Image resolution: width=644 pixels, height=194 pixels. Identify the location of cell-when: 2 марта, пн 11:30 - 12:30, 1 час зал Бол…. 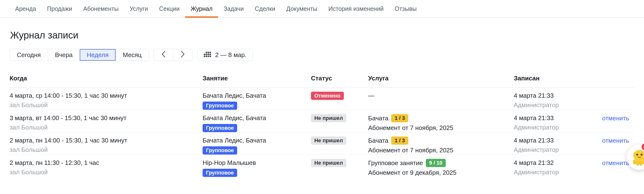
(106, 168).